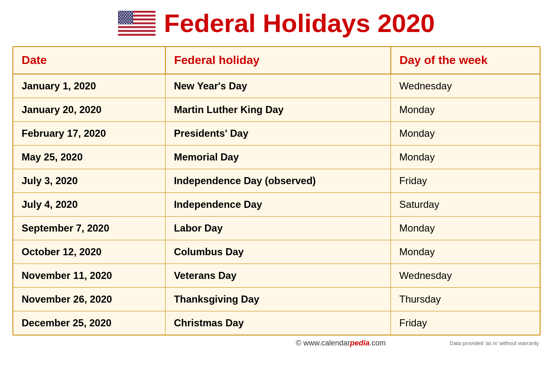 The image size is (553, 392). I want to click on table-row: November 26, 2020Thanksgiving DayThursda…, so click(276, 299).